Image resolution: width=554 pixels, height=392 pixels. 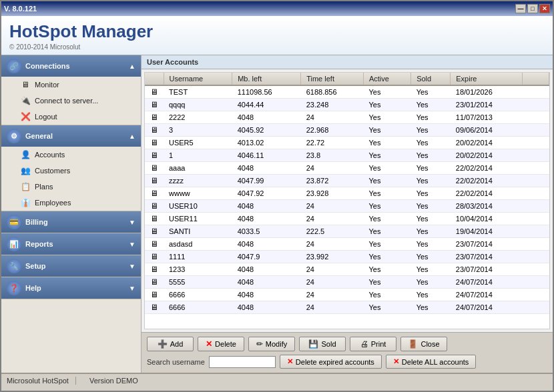 I want to click on table-row: 🖥 wwww 4047.92 23.928 Yes Yes 22/02/2014, so click(x=347, y=193).